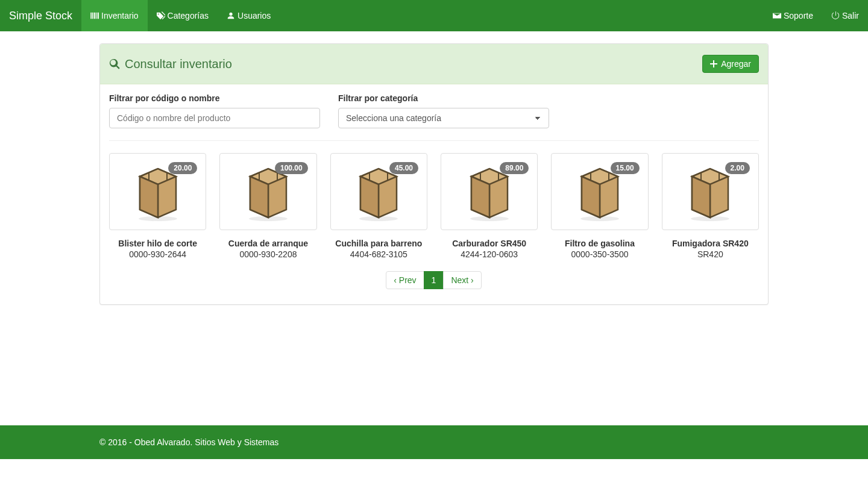 The image size is (868, 488). Describe the element at coordinates (158, 192) in the screenshot. I see `product-thumbnail: 20.00` at that location.